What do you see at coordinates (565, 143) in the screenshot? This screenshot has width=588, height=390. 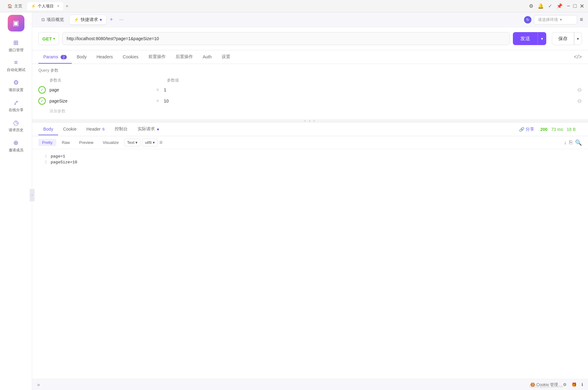 I see `download-icon: ↓` at bounding box center [565, 143].